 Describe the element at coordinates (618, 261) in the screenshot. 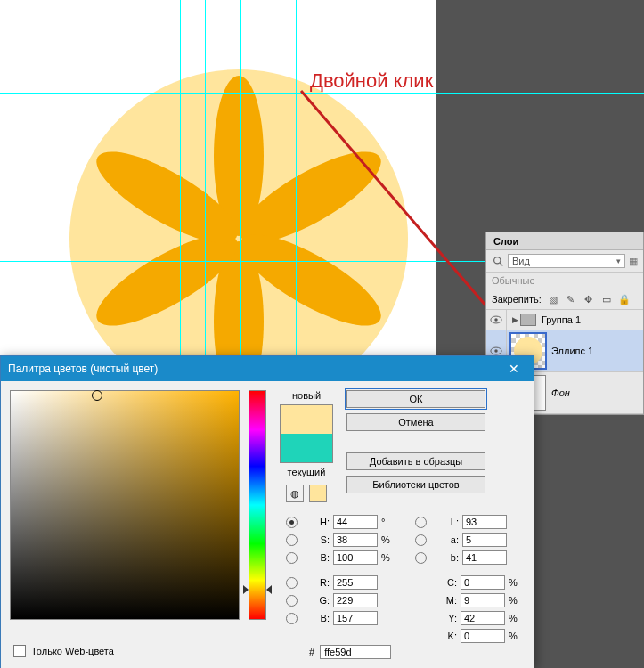

I see `chevron-down-icon: ▾` at that location.